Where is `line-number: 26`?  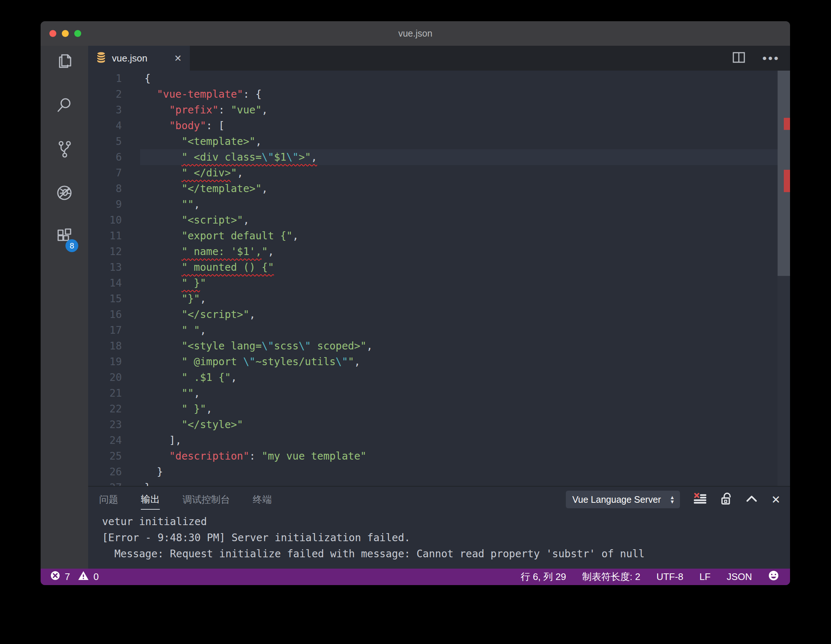 line-number: 26 is located at coordinates (105, 472).